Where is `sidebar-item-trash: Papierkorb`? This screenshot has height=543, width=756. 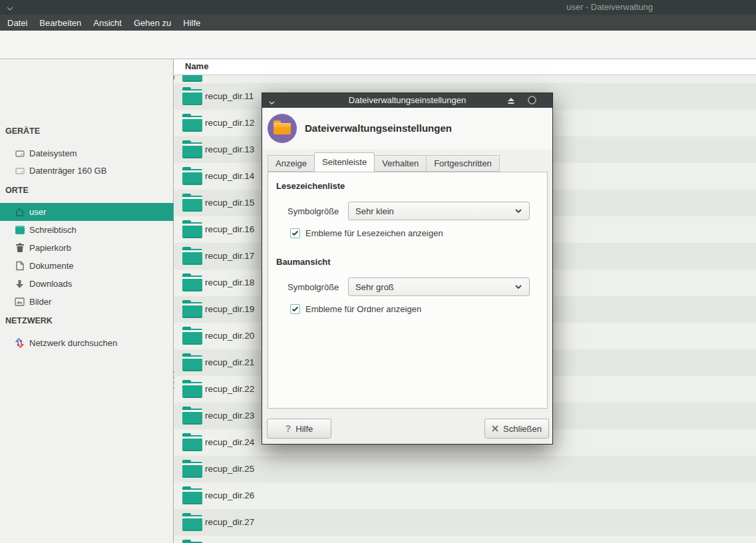 sidebar-item-trash: Papierkorb is located at coordinates (87, 248).